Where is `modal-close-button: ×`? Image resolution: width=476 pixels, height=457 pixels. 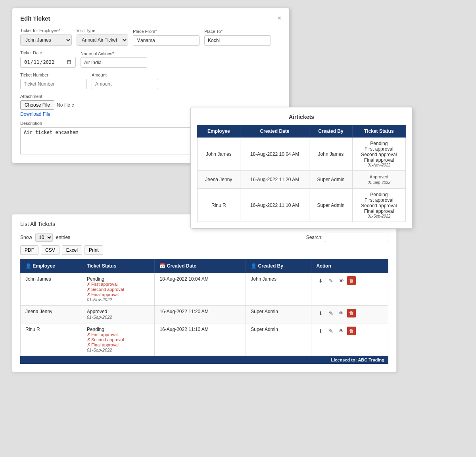
modal-close-button: × is located at coordinates (279, 18).